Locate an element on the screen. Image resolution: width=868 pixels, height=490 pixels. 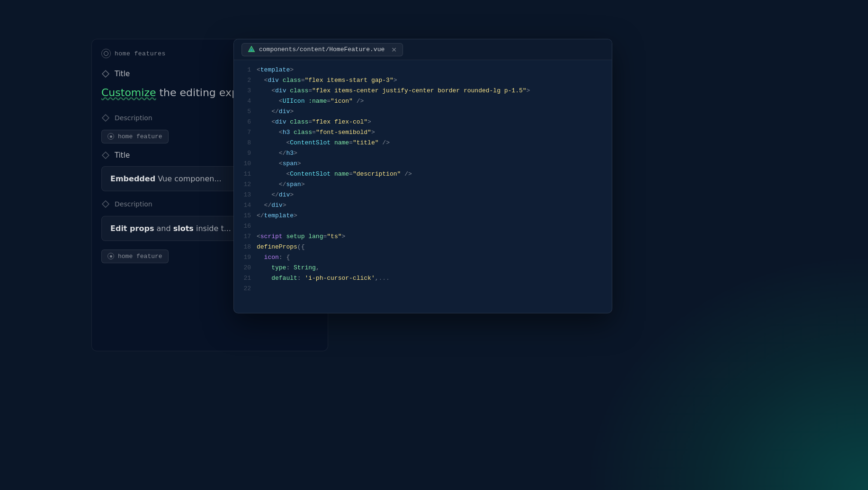
code-line-7: <h3 class="font-semibold"> is located at coordinates (430, 133).